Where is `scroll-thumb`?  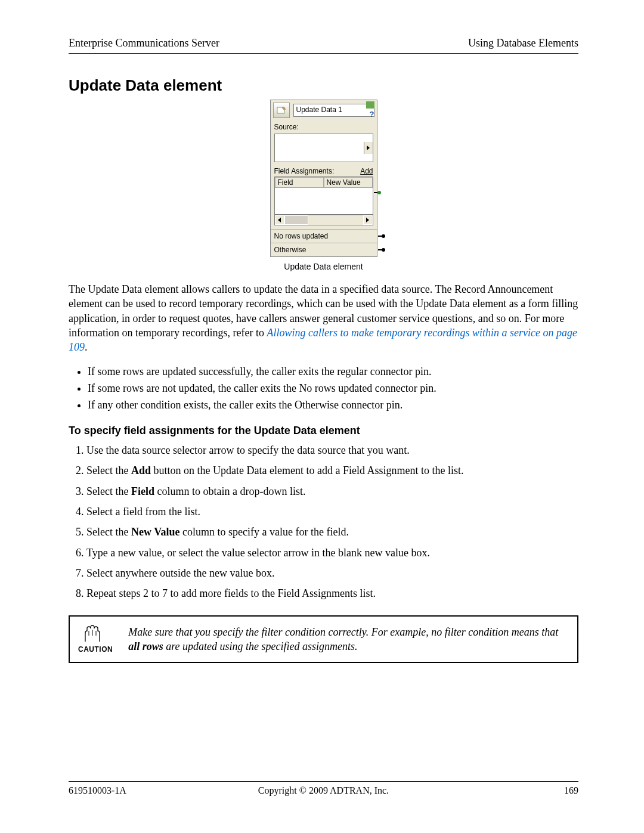 scroll-thumb is located at coordinates (296, 220).